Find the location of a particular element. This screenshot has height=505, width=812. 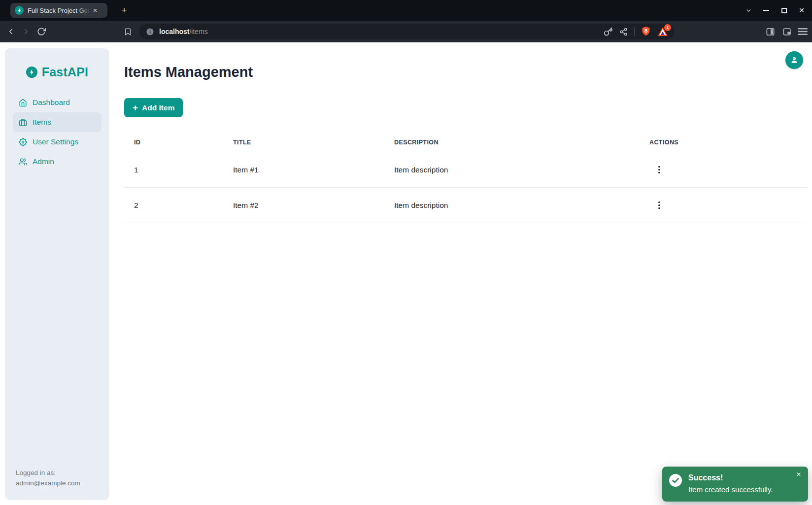

cell-id: 1 is located at coordinates (173, 170).